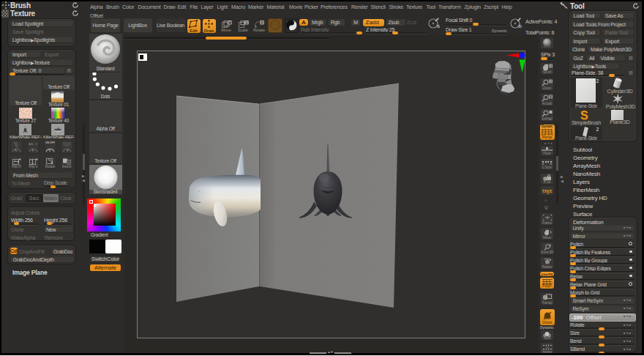 The width and height of the screenshot is (644, 356). I want to click on svg-text: S, so click(438, 26).